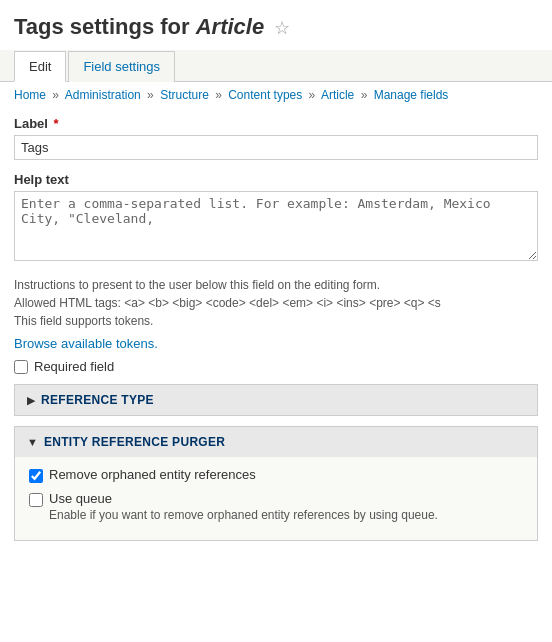 Image resolution: width=552 pixels, height=642 pixels. What do you see at coordinates (276, 442) in the screenshot?
I see `entity-reference-purger-header: ▼ ENTITY REFERENCE PURGER` at bounding box center [276, 442].